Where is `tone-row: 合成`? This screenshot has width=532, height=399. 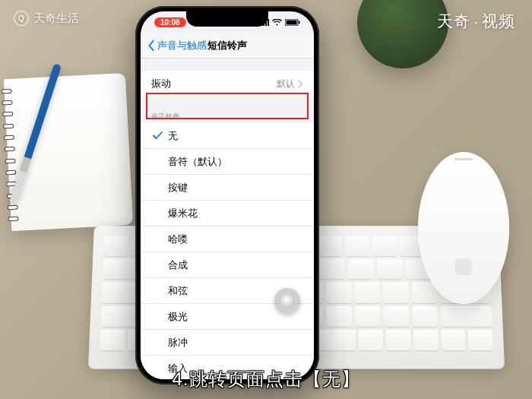
tone-row: 合成 is located at coordinates (227, 265).